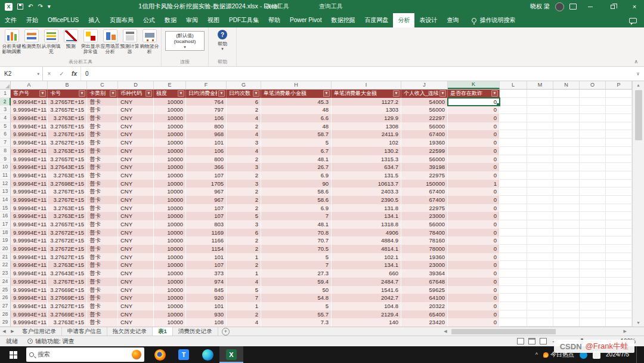 This screenshot has height=363, width=644. What do you see at coordinates (29, 167) in the screenshot?
I see `cell-A10: 9.99994E+11` at bounding box center [29, 167].